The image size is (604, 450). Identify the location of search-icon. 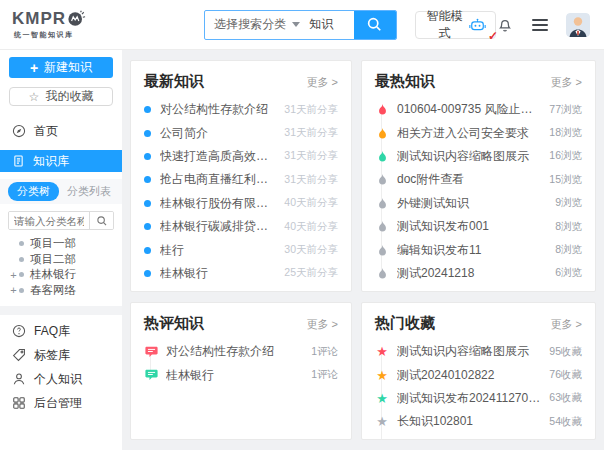
(374, 24).